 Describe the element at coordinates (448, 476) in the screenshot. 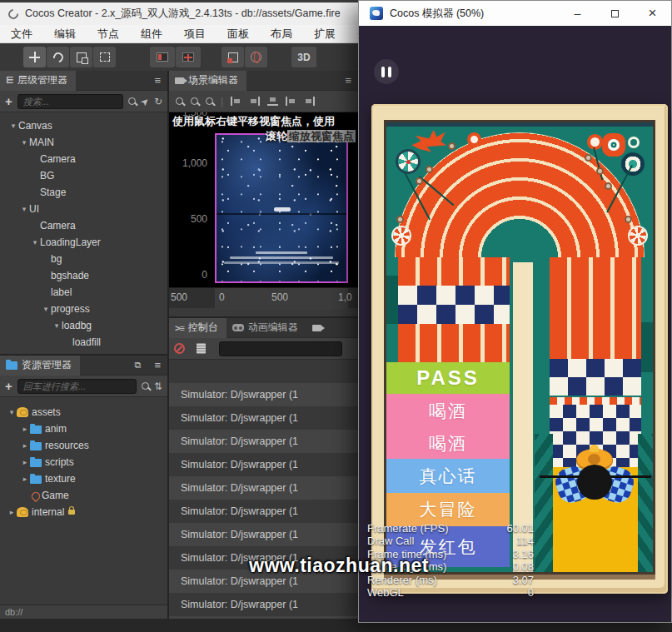

I see `action-band-button: 真心话` at that location.